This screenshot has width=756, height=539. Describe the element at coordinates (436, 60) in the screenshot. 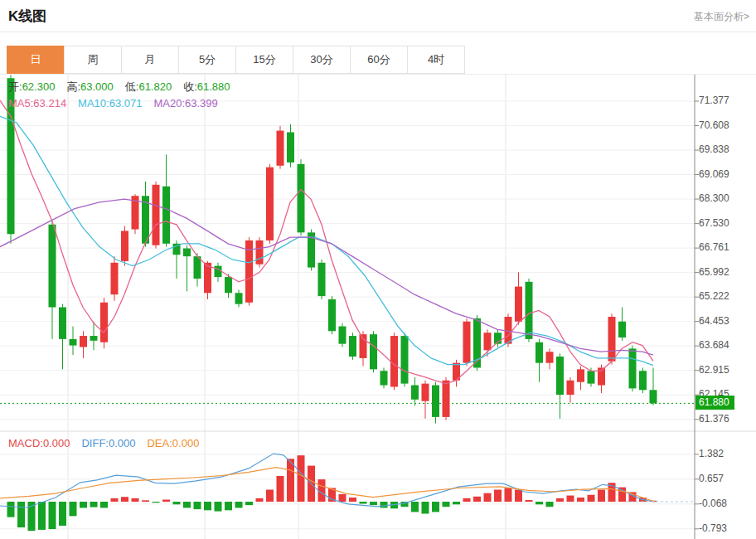

I see `tab-4hour: 4时` at that location.